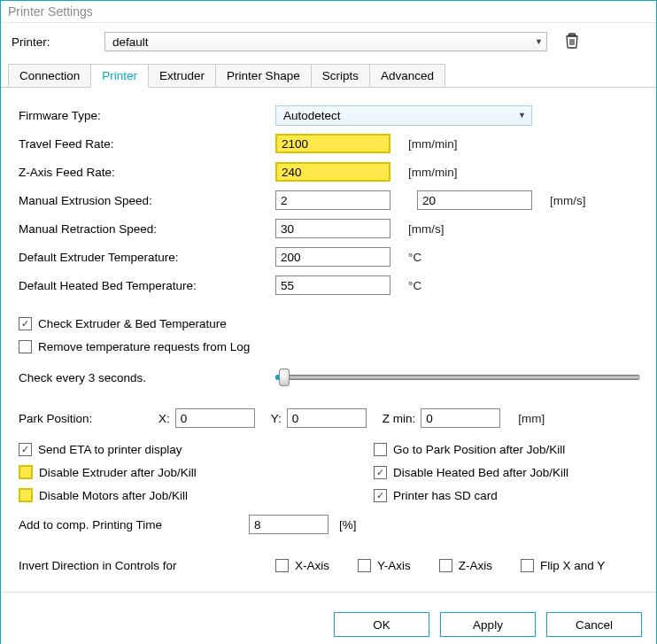 The width and height of the screenshot is (657, 644). I want to click on retraction-speed-unit: [mm/s], so click(427, 229).